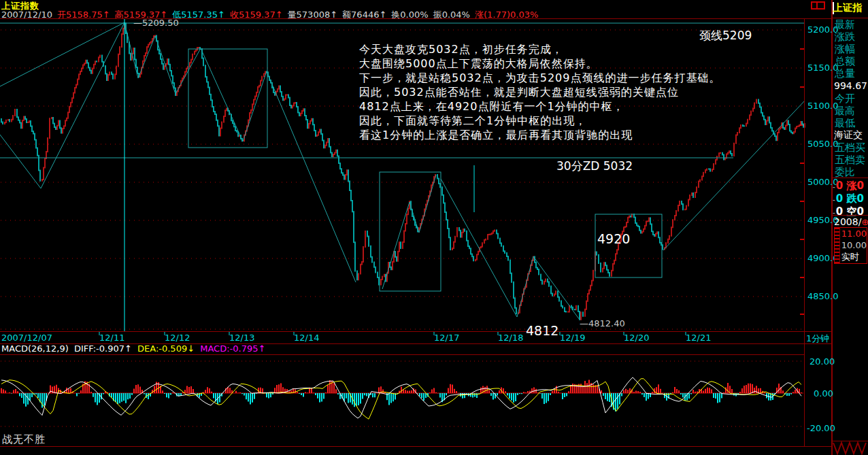  Describe the element at coordinates (837, 246) in the screenshot. I see `thermometer-icon` at that location.